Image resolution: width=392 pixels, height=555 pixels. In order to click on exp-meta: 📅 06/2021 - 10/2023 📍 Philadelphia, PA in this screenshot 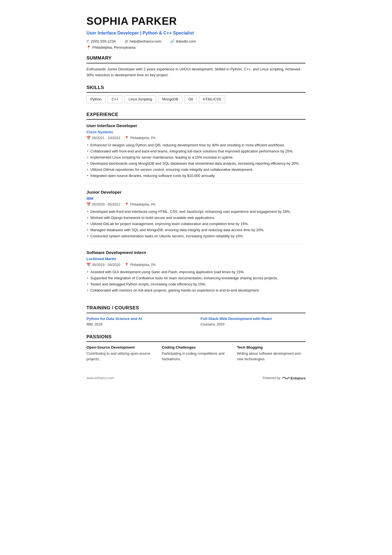, I will do `click(196, 138)`.